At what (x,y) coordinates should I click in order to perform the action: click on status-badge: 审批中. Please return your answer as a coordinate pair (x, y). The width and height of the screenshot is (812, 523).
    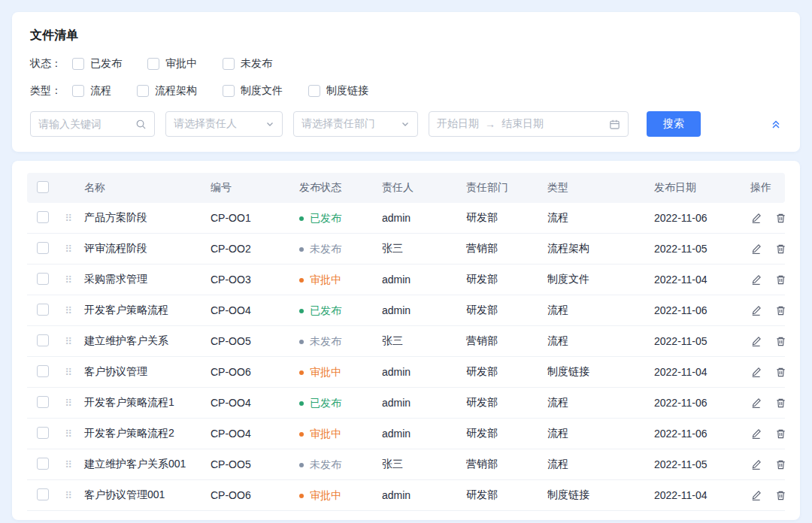
    Looking at the image, I should click on (320, 280).